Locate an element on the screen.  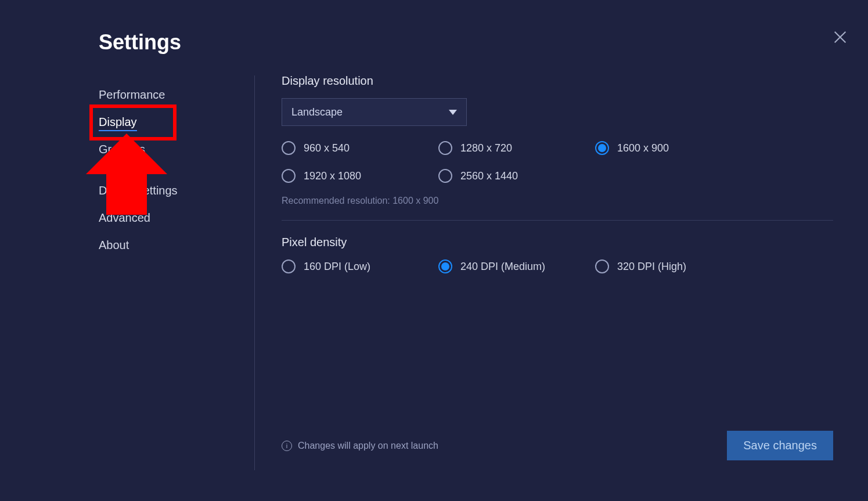
sidebar-item-advanced: Advanced is located at coordinates (165, 218).